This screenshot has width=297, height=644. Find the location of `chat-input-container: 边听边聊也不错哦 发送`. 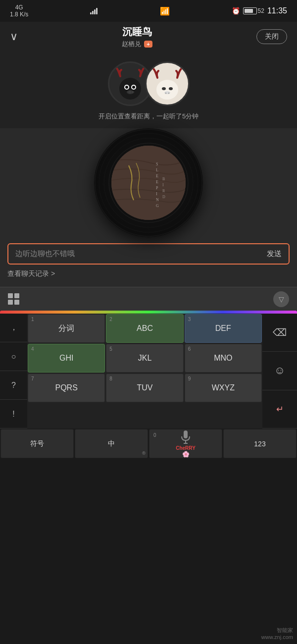

chat-input-container: 边听边聊也不错哦 发送 is located at coordinates (148, 254).